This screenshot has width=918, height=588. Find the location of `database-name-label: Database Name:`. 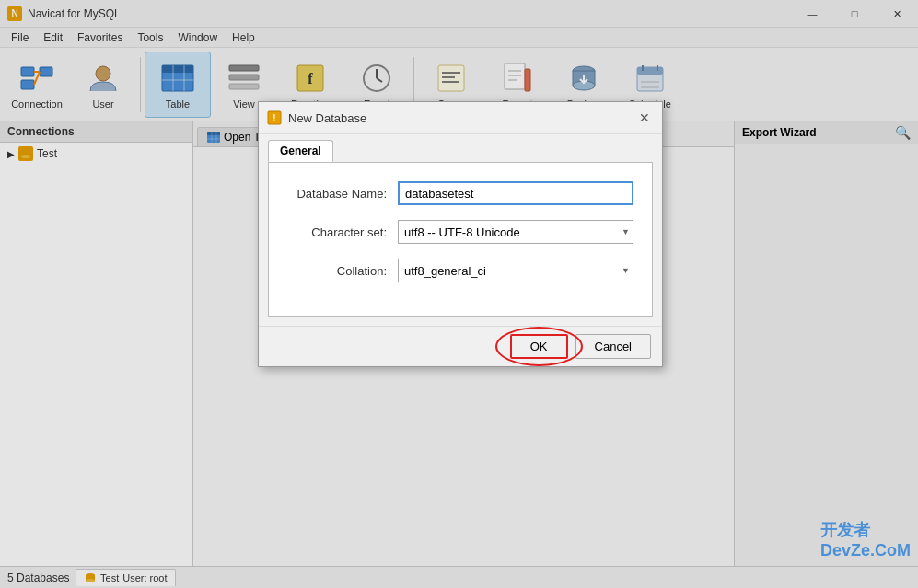

database-name-label: Database Name: is located at coordinates (343, 193).